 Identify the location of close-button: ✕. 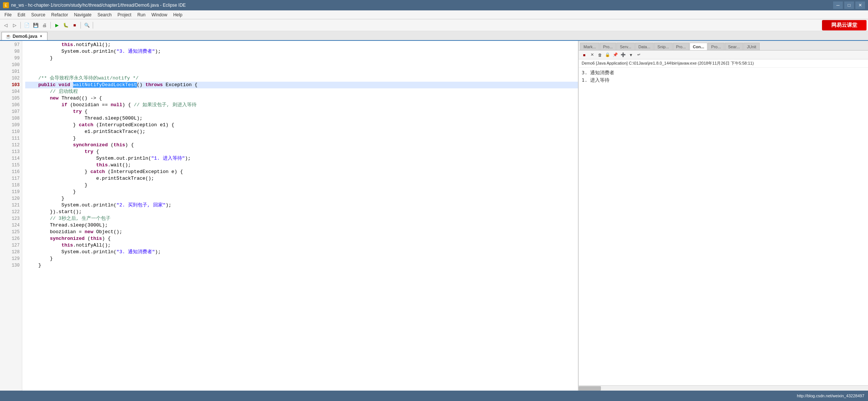
(860, 5).